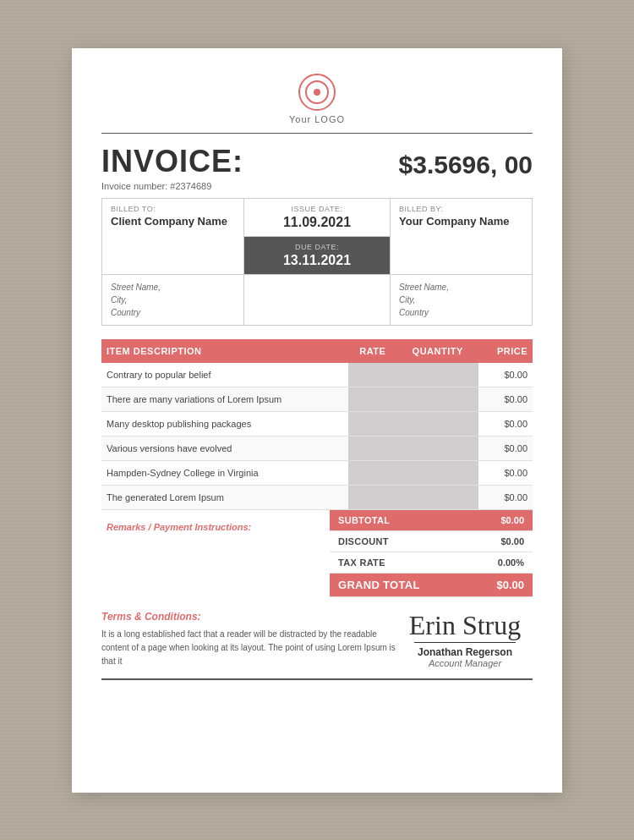  I want to click on discount-value: $0.00, so click(512, 541).